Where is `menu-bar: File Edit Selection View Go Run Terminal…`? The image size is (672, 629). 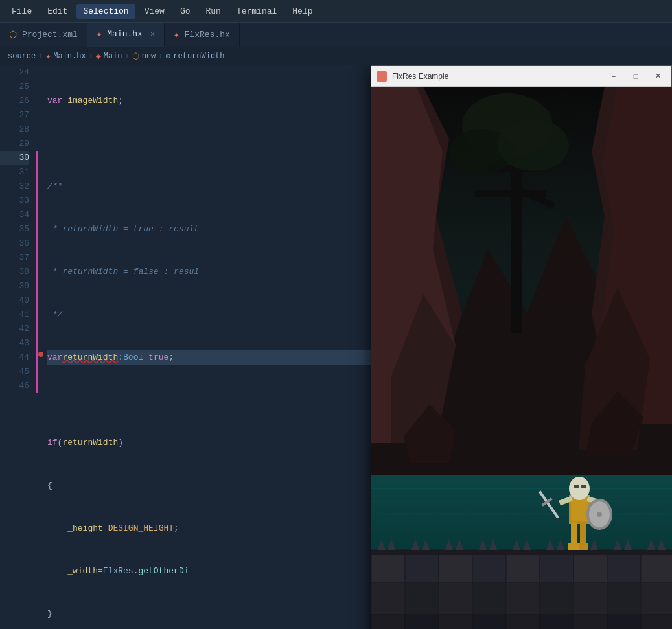 menu-bar: File Edit Selection View Go Run Terminal… is located at coordinates (336, 12).